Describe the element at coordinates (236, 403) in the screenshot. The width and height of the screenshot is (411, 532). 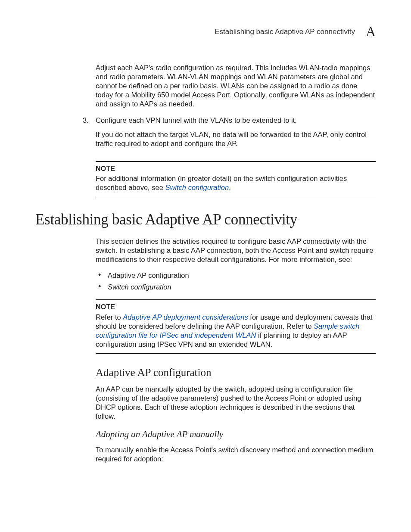
I see `aap-config-paragraph: An AAP can be manually adopted by the sw…` at that location.